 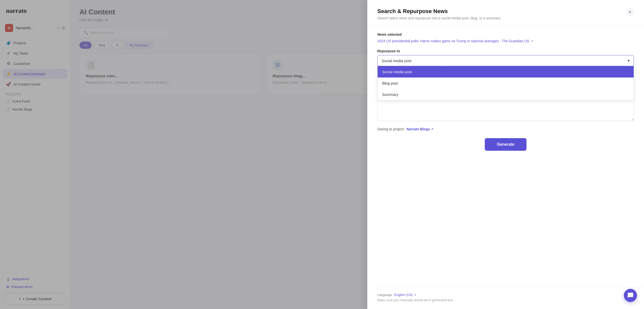 What do you see at coordinates (506, 144) in the screenshot?
I see `generate-button: Generate` at bounding box center [506, 144].